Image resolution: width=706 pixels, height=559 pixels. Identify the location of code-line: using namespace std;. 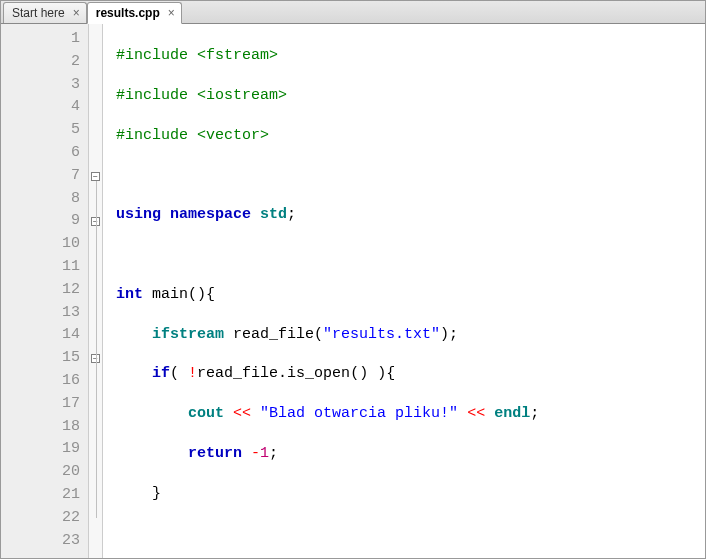
(406, 216).